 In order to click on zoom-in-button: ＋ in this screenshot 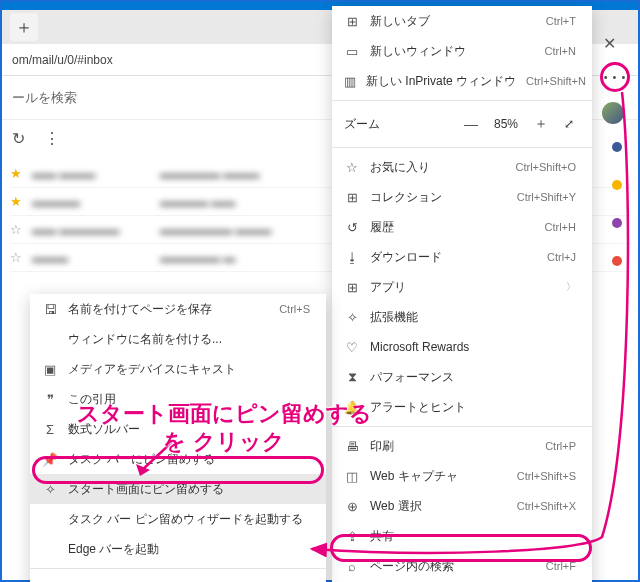, I will do `click(541, 124)`.